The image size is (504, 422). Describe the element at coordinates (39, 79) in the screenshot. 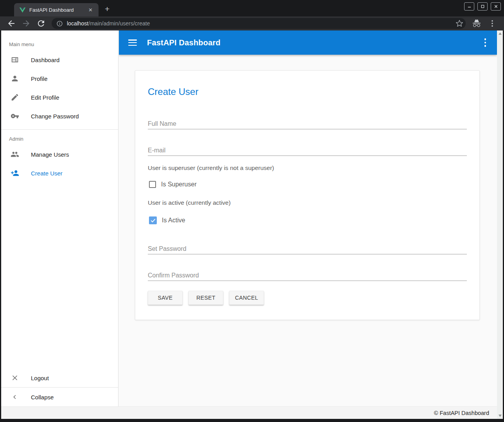

I see `sidebar-item-label: Profile` at that location.